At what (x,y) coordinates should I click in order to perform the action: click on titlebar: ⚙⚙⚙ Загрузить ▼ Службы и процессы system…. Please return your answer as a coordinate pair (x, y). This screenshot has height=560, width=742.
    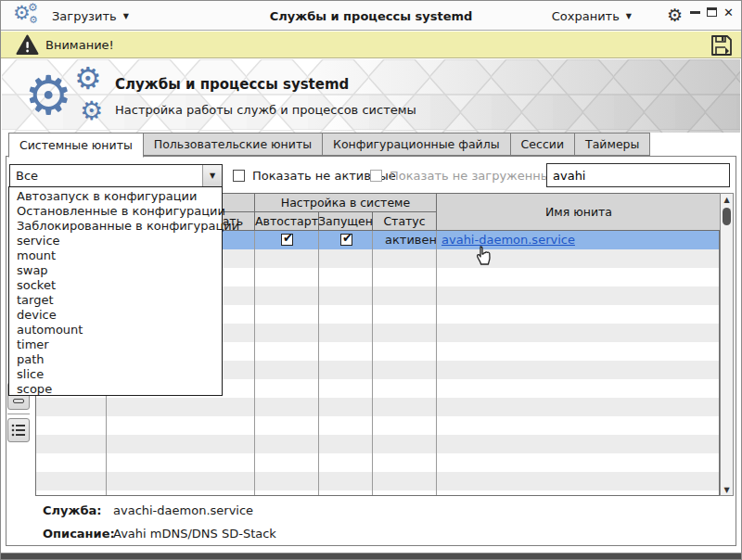
    Looking at the image, I should click on (371, 16).